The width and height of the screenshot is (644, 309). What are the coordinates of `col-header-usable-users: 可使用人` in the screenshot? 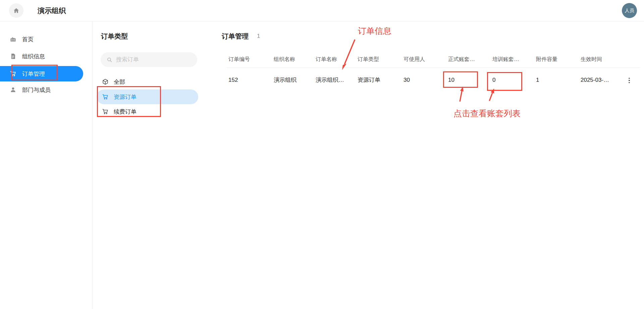 It's located at (414, 59).